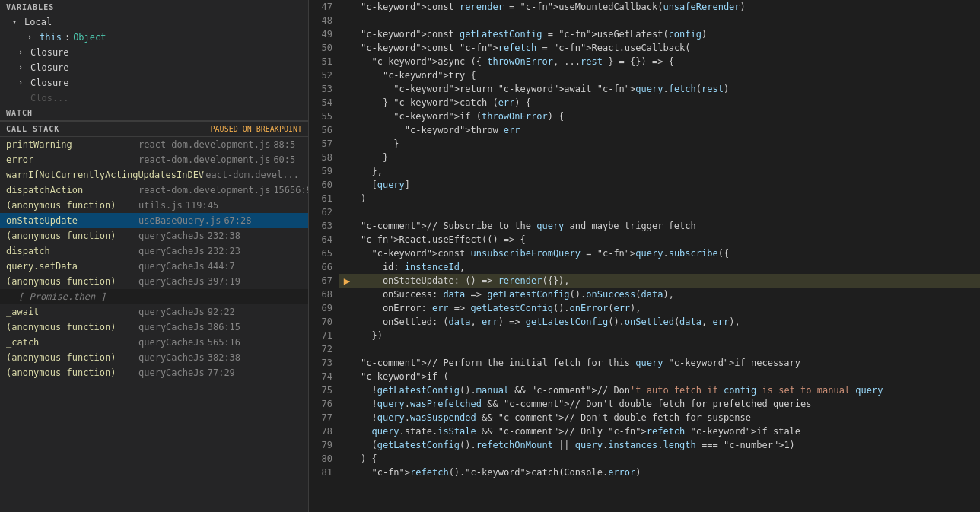 This screenshot has width=980, height=512. What do you see at coordinates (644, 322) in the screenshot?
I see `code-line: 70 onSettled: (data, err) => getLatestCo…` at bounding box center [644, 322].